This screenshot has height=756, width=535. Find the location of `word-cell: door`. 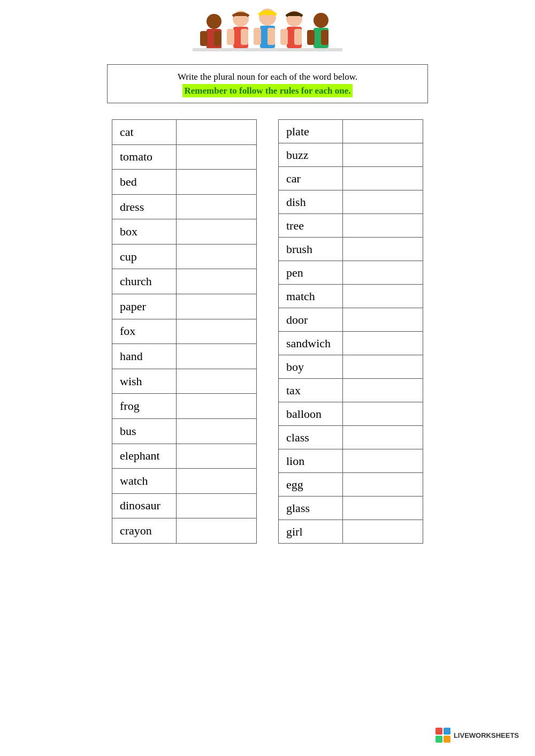

word-cell: door is located at coordinates (311, 320).